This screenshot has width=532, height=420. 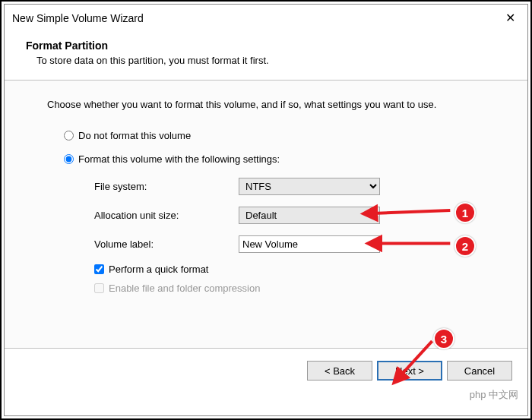 What do you see at coordinates (68, 135) in the screenshot?
I see `radio-no-format-input` at bounding box center [68, 135].